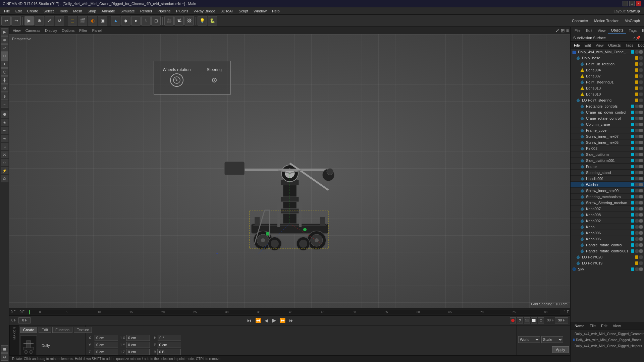 The image size is (644, 362). Describe the element at coordinates (642, 31) in the screenshot. I see `right-tab-bookmarks: Bookmarks` at that location.